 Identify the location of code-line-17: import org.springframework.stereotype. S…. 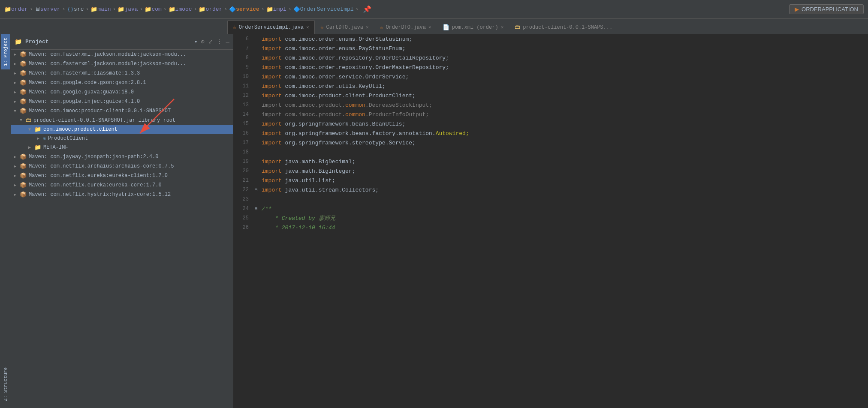
(564, 143).